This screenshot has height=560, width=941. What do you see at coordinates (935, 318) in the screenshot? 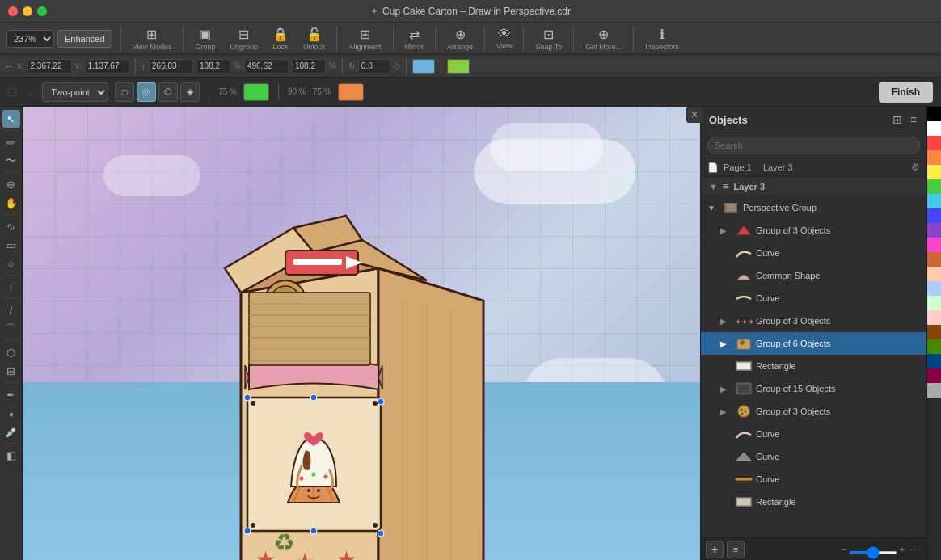
I see `color-swatch-lightpink` at bounding box center [935, 318].